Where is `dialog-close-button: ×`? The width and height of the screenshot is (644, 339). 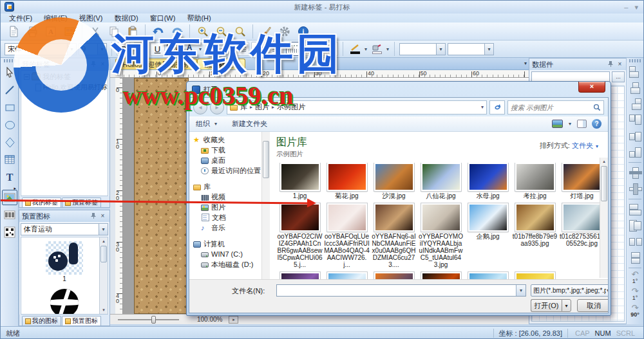
dialog-close-button: × is located at coordinates (592, 87).